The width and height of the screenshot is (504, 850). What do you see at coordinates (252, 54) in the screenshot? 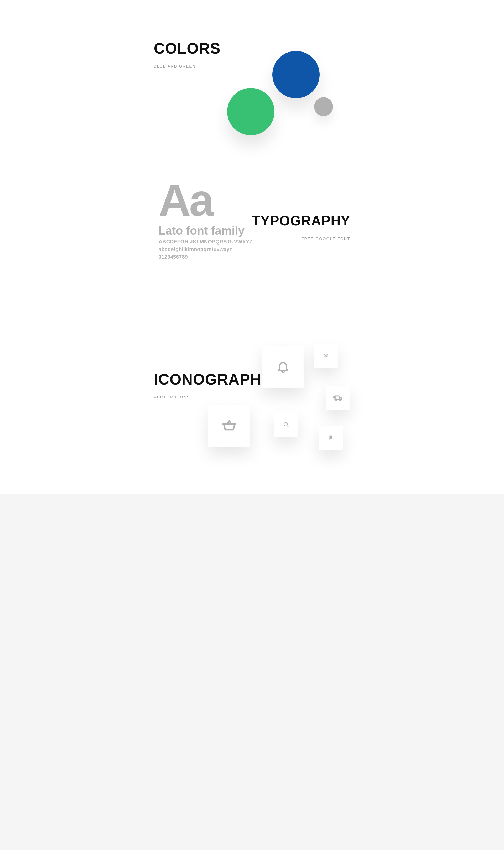
I see `section-heading-colors: COLORS BLUE AND GREEN` at bounding box center [252, 54].